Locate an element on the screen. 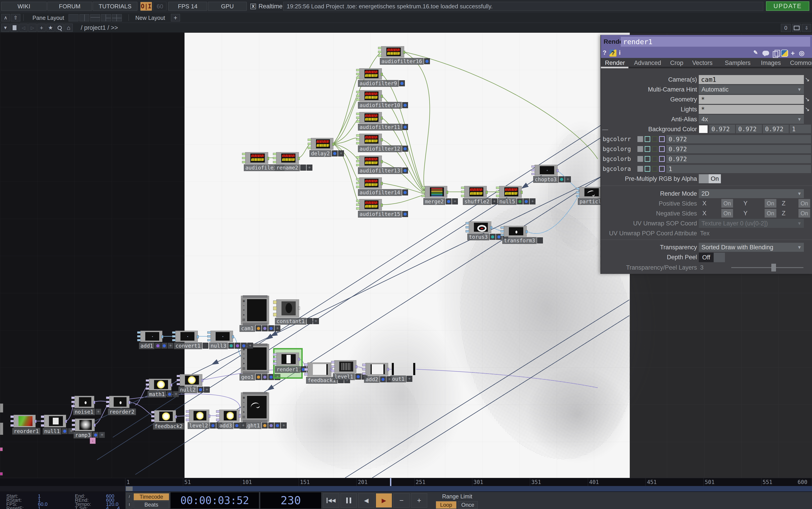 The image size is (812, 509). info-icon: i is located at coordinates (620, 53).